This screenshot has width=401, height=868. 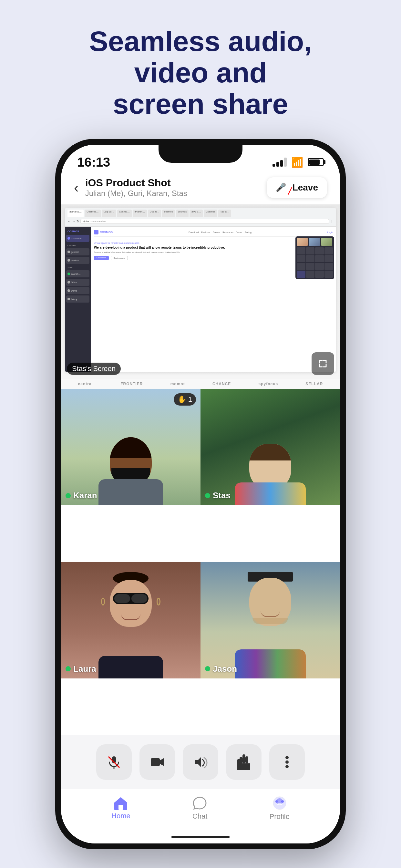 I want to click on screen-share-area: alpha.co… Cosmos… Log Ex… Cosmo… iPlanin…, so click(x=201, y=292).